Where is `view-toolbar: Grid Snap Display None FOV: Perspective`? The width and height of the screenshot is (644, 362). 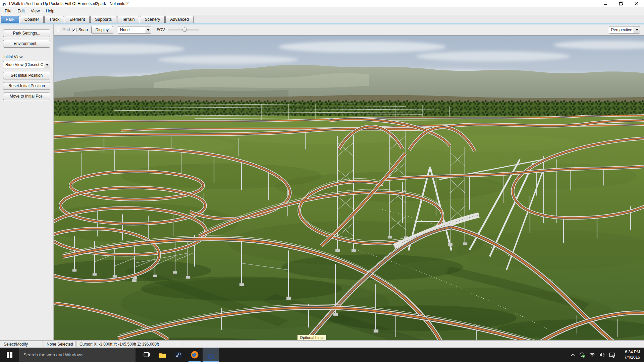
view-toolbar: Grid Snap Display None FOV: Perspective is located at coordinates (349, 30).